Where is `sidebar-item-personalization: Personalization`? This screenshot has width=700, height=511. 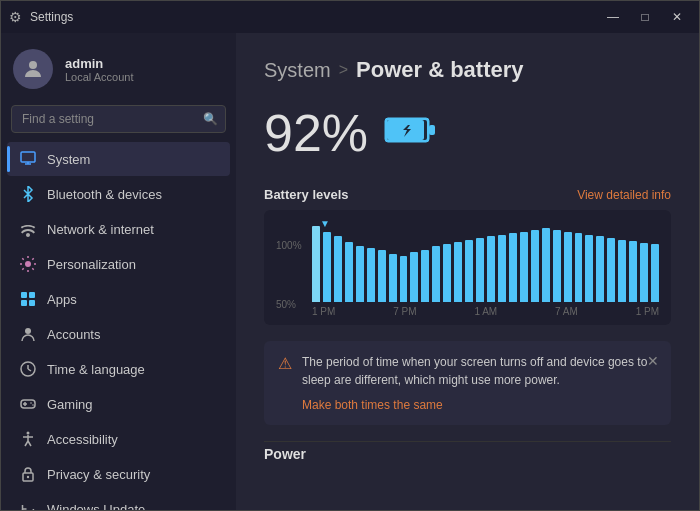 sidebar-item-personalization: Personalization is located at coordinates (118, 264).